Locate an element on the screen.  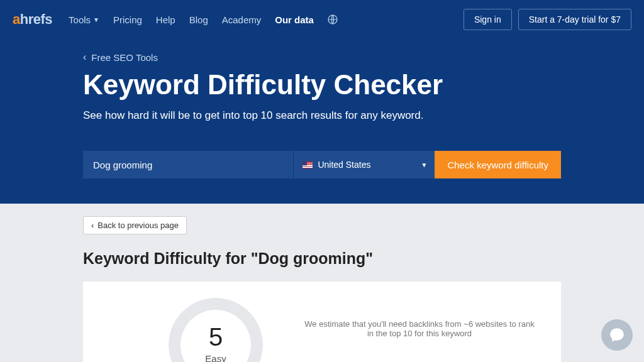
nav-help: Help is located at coordinates (166, 20).